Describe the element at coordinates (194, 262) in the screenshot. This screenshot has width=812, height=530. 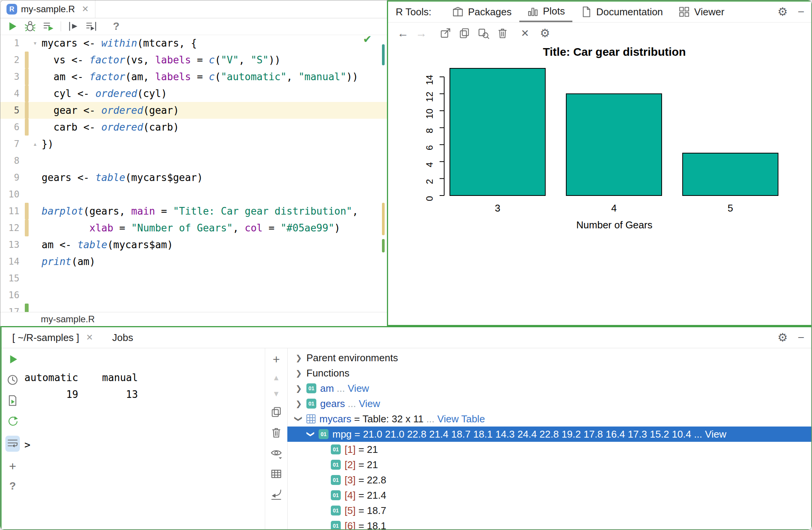
I see `code-line: 14print(am)` at that location.